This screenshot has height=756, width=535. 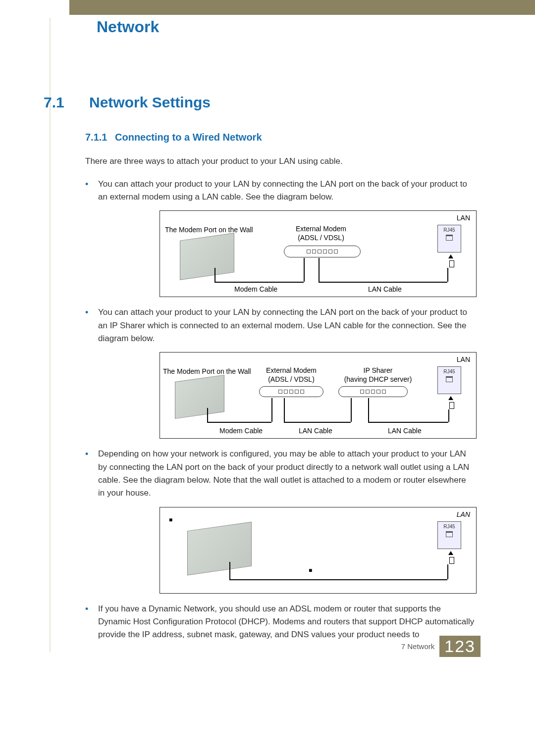 What do you see at coordinates (268, 7) in the screenshot?
I see `header-bar` at bounding box center [268, 7].